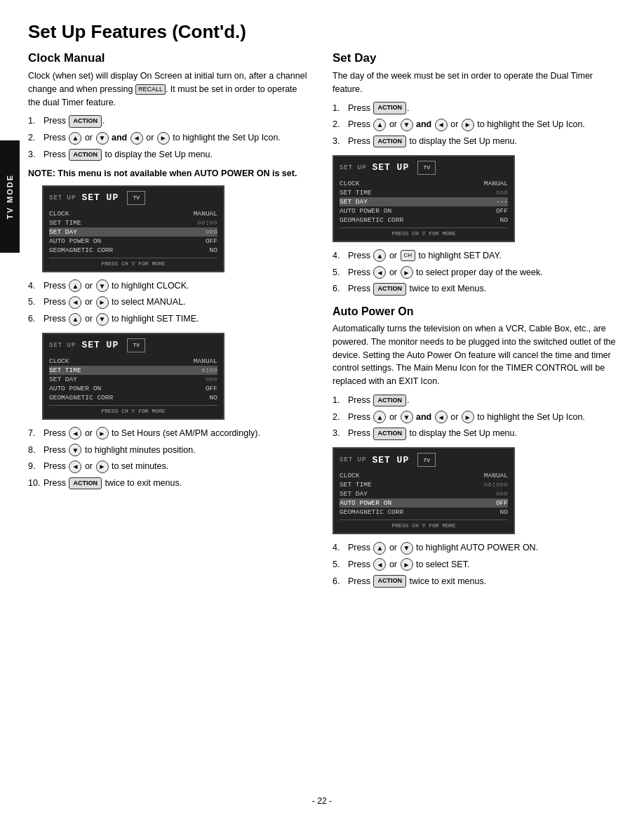 The image size is (644, 834). I want to click on page-title: Set Up Features (Cont'd.), so click(322, 32).